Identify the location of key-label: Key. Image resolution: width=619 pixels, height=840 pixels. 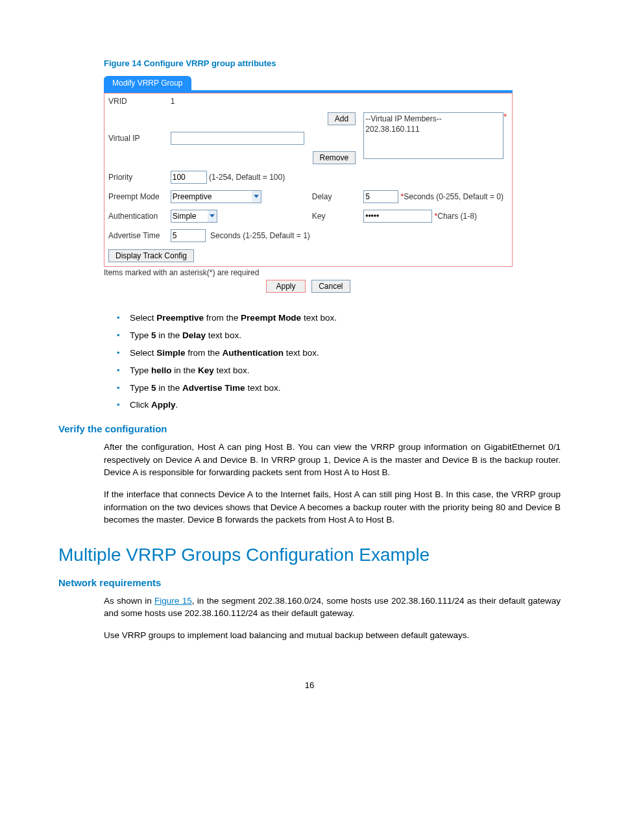
(334, 216).